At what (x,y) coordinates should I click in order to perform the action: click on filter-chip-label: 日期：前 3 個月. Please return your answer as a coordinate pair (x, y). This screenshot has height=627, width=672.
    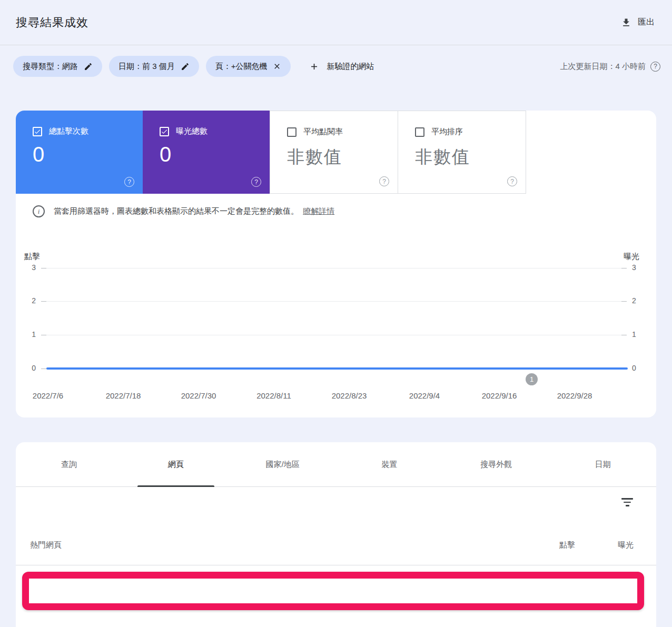
    Looking at the image, I should click on (146, 66).